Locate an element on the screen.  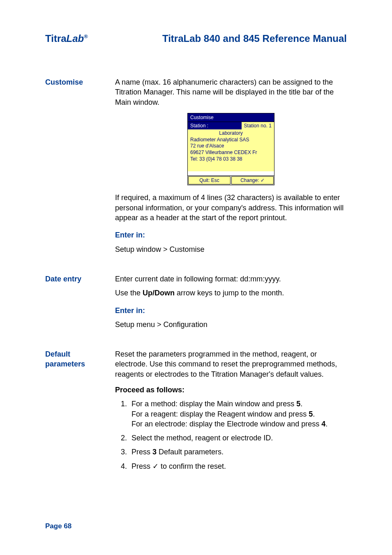
manual-title: TitraLab 840 and 845 Reference Manual is located at coordinates (255, 39).